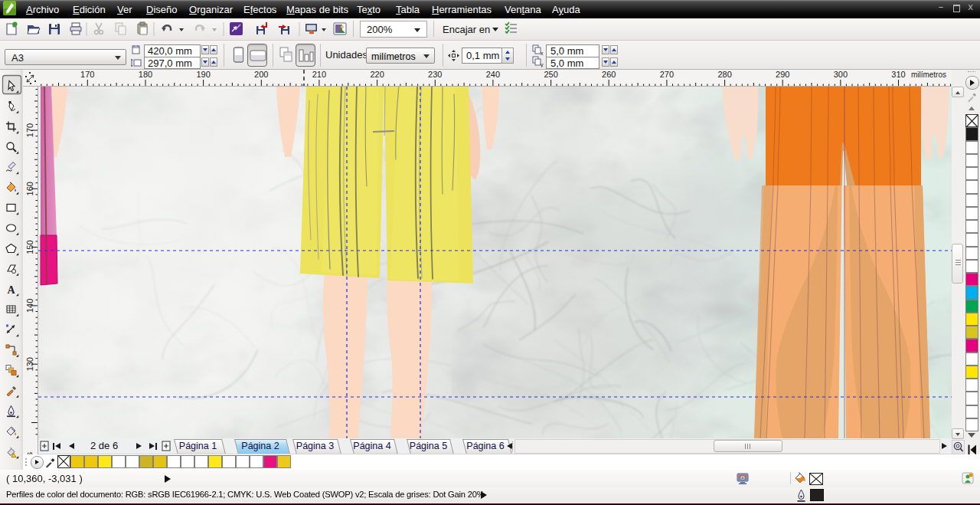 This screenshot has height=505, width=980. Describe the element at coordinates (550, 74) in the screenshot. I see `svg-text: 250` at that location.